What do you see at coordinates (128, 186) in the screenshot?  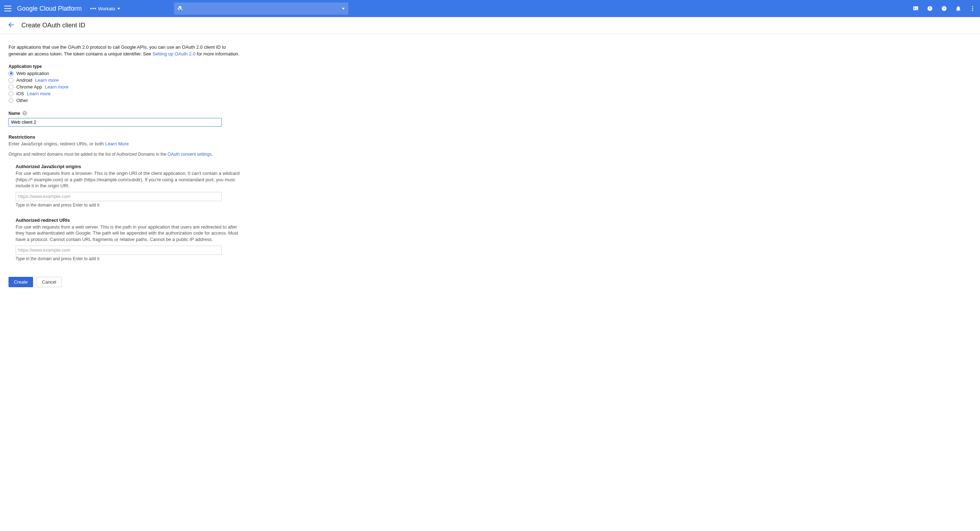 I see `js-origins-section: Authorized JavaScript origins For use wi…` at bounding box center [128, 186].